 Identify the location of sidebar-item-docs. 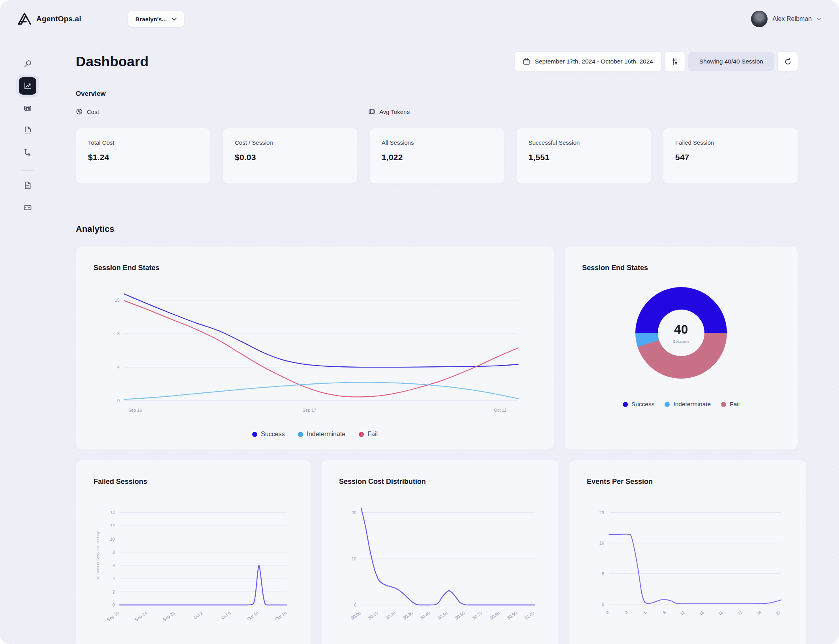
(28, 185).